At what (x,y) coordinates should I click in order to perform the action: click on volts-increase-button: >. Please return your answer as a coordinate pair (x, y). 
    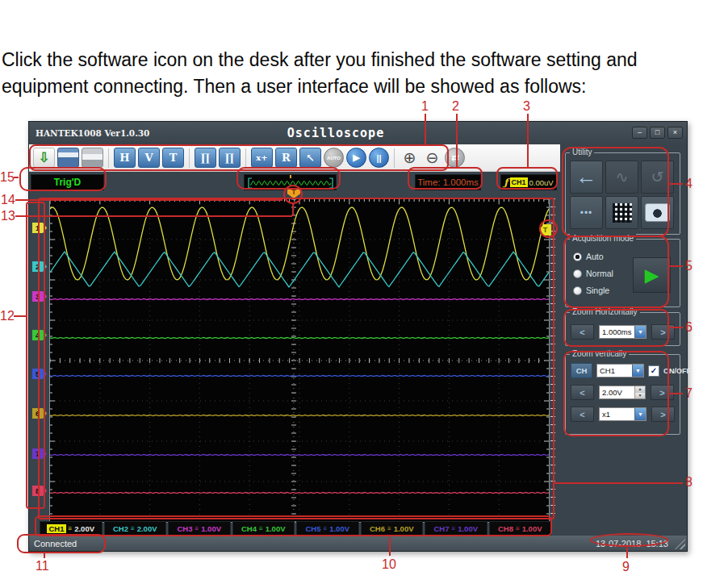
    Looking at the image, I should click on (662, 392).